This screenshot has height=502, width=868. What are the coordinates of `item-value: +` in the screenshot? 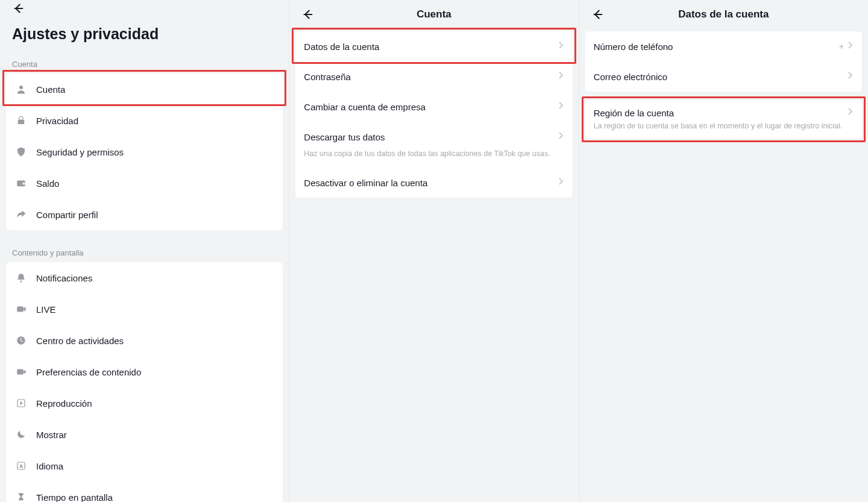 It's located at (841, 46).